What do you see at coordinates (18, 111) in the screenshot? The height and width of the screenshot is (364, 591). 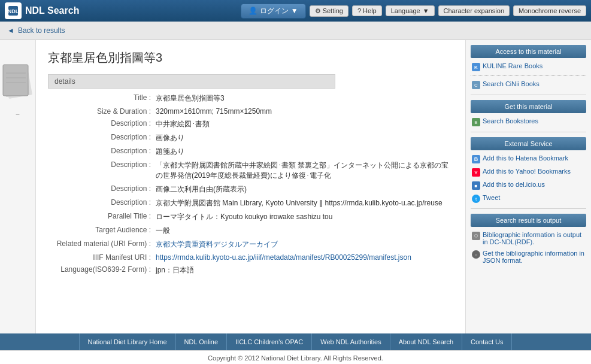 I see `thumbnail-caption: _` at bounding box center [18, 111].